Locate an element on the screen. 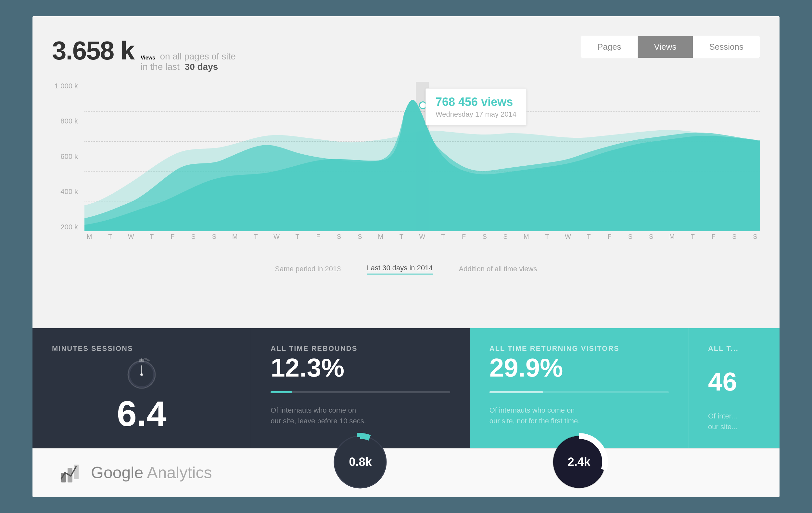 The height and width of the screenshot is (513, 812). stat-minutes-label: MINUTES SESSIONS is located at coordinates (142, 349).